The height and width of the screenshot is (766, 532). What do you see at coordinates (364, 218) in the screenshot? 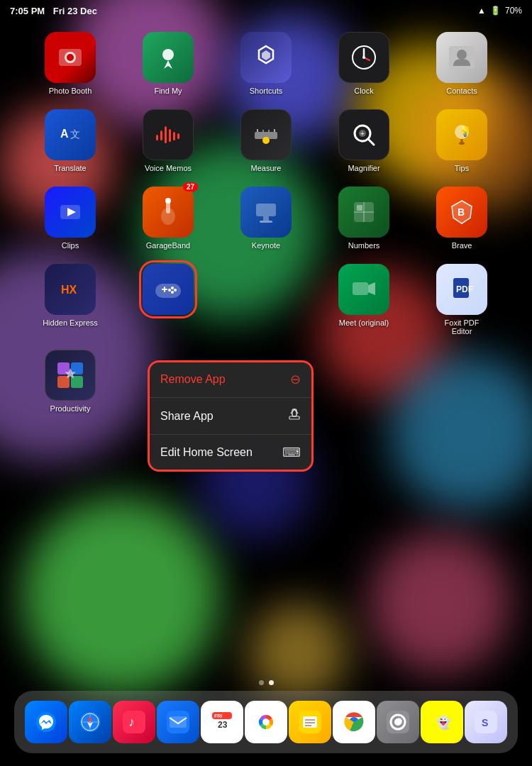
I see `app-numbers: Numbers` at bounding box center [364, 218].